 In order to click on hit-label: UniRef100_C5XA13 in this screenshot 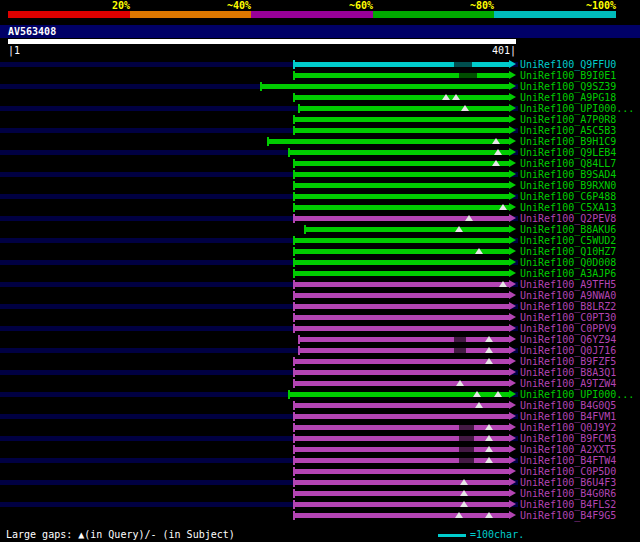, I will do `click(568, 208)`.